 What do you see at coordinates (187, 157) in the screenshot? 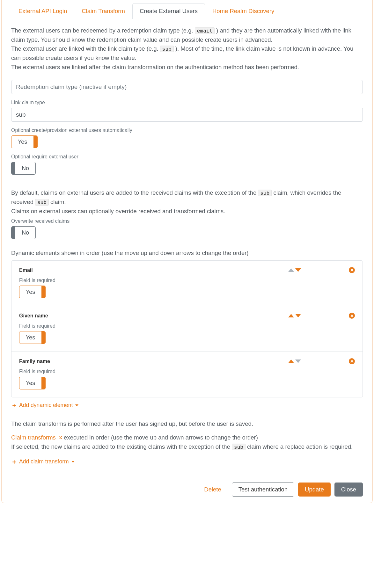
I see `require-user-label: Optional require external user` at bounding box center [187, 157].